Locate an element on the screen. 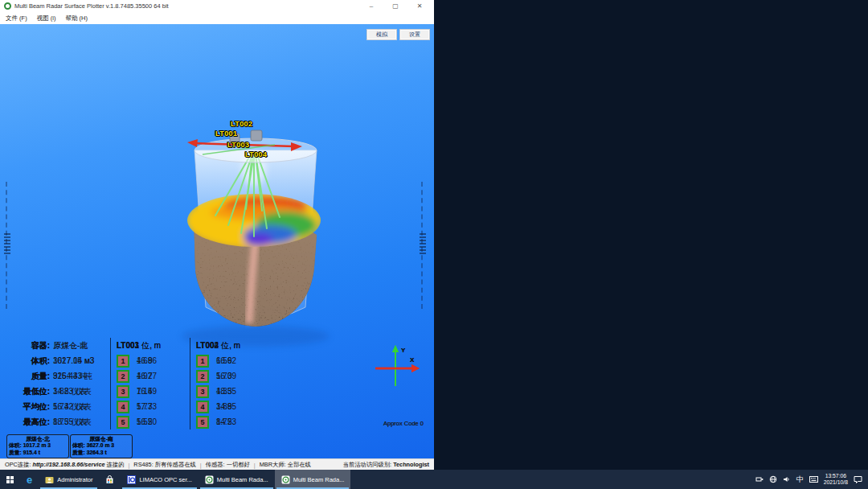 The image size is (868, 489). container-value: 原煤仓-南 is located at coordinates (71, 346).